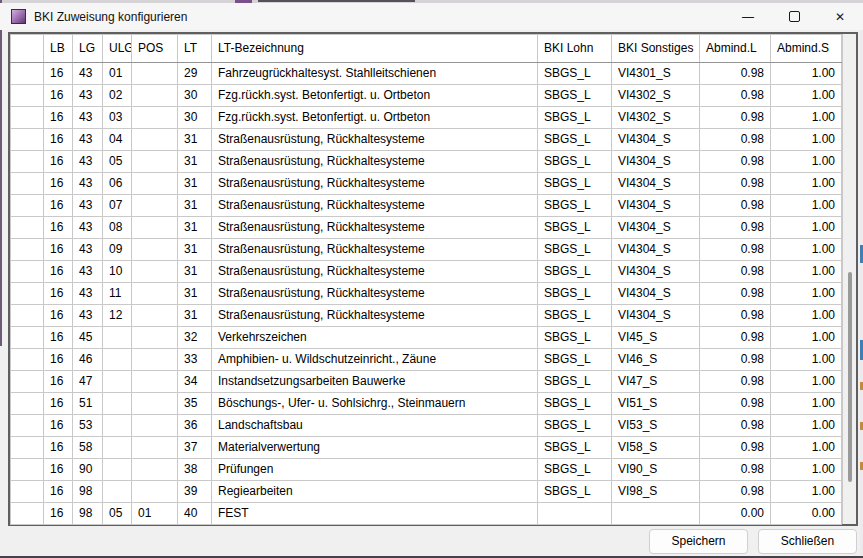 The height and width of the screenshot is (558, 863). What do you see at coordinates (849, 279) in the screenshot?
I see `vertical-scrollbar` at bounding box center [849, 279].